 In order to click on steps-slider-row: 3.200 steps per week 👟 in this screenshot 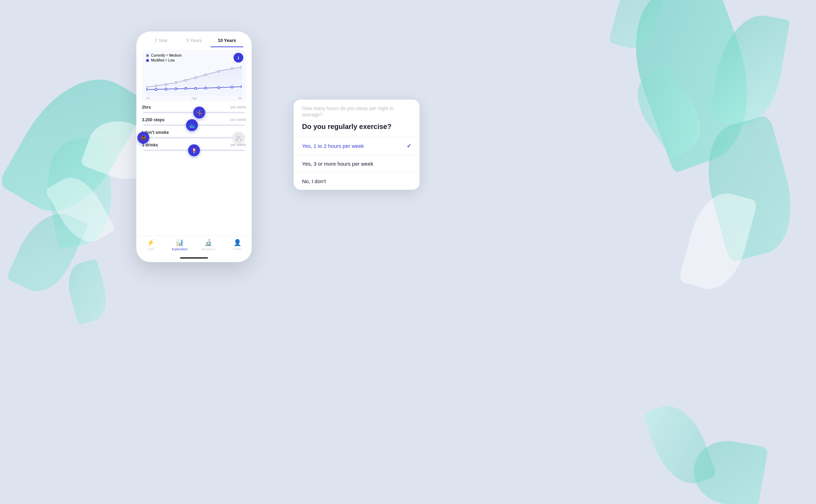, I will do `click(194, 122)`.